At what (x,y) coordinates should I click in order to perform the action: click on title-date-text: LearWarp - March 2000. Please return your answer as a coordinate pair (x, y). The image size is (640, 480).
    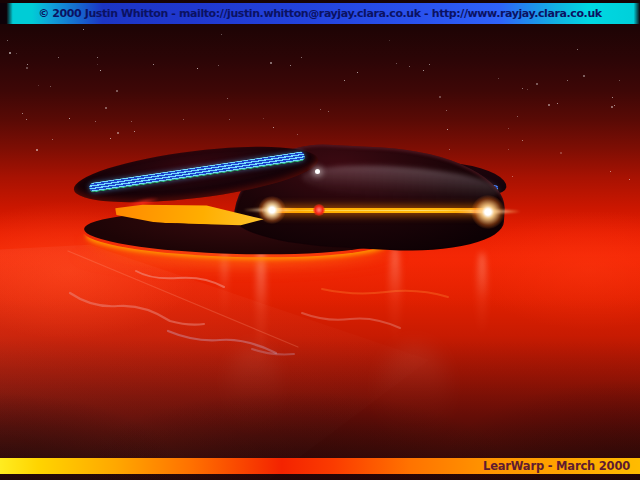
    Looking at the image, I should click on (556, 466).